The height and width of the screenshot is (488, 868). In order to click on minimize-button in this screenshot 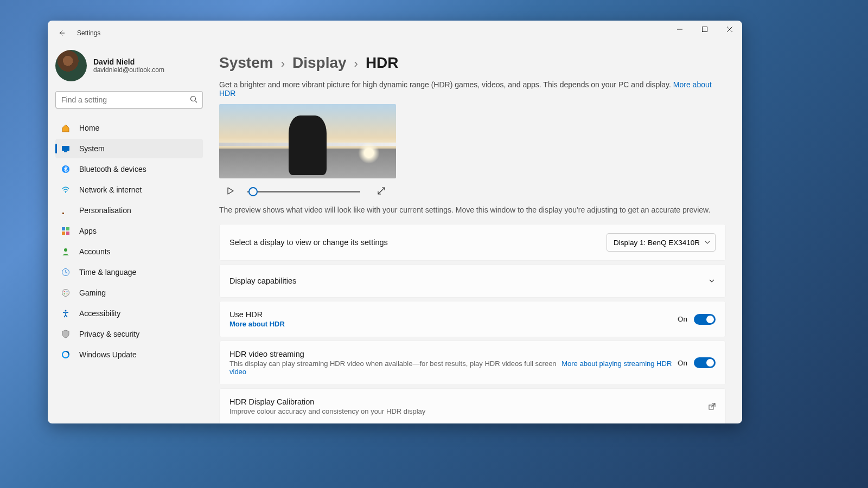, I will do `click(680, 29)`.